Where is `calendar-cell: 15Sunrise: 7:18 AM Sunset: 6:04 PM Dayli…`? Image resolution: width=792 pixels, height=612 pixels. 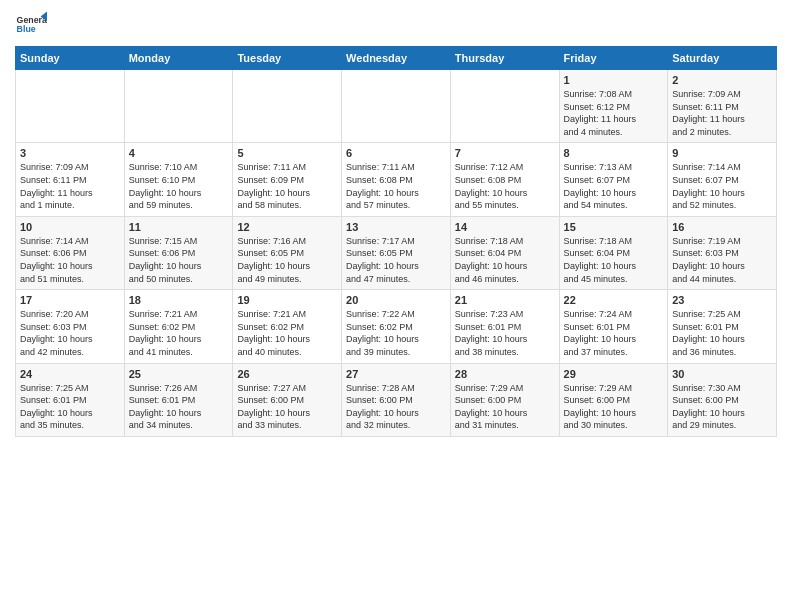 calendar-cell: 15Sunrise: 7:18 AM Sunset: 6:04 PM Dayli… is located at coordinates (614, 252).